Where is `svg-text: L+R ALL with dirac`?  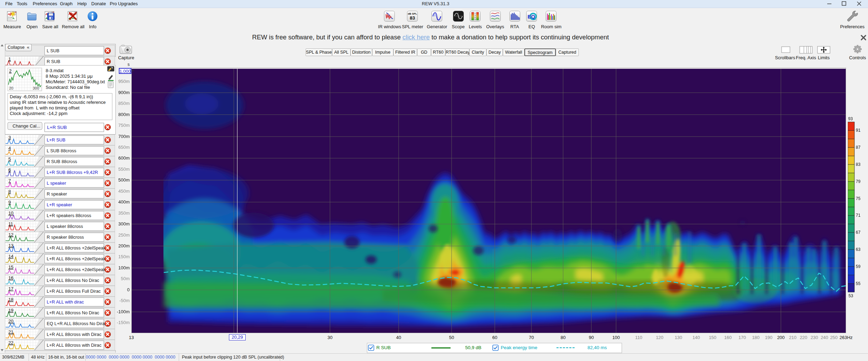 svg-text: L+R ALL with dirac is located at coordinates (66, 302).